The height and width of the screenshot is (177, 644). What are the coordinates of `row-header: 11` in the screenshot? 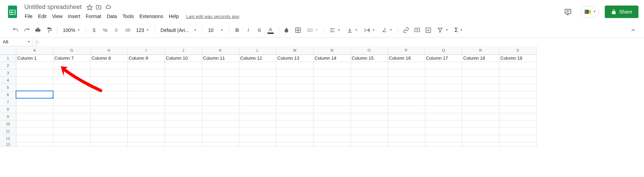 It's located at (8, 131).